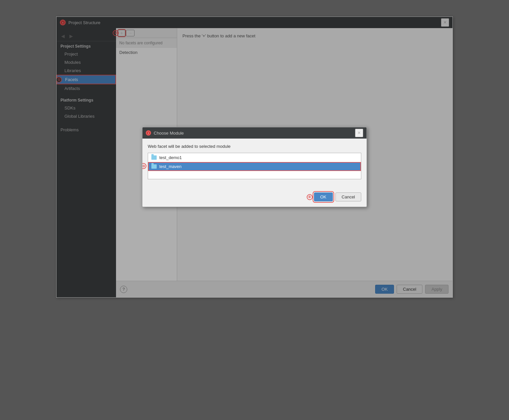 This screenshot has width=509, height=420. I want to click on module-item-maven: test_maven, so click(255, 167).